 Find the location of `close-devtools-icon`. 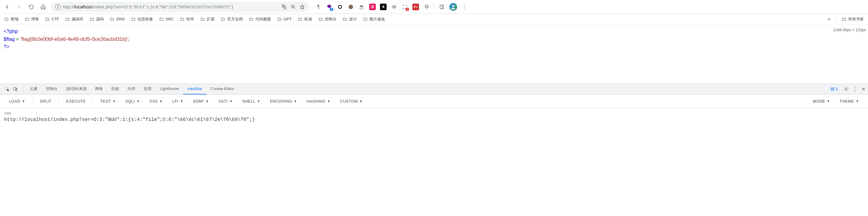

close-devtools-icon is located at coordinates (863, 89).